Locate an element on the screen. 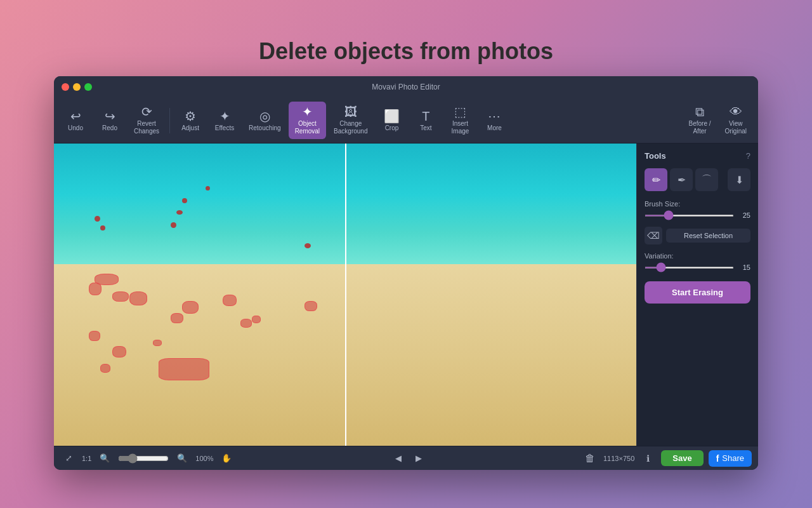  eraser-icon: ⬇ is located at coordinates (740, 180).